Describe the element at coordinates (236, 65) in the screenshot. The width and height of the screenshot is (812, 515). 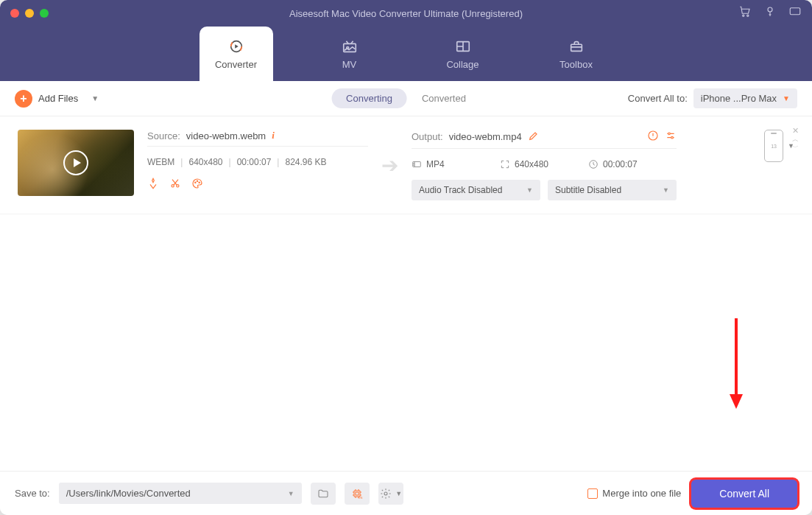
I see `nav-converter-label: Converter` at that location.